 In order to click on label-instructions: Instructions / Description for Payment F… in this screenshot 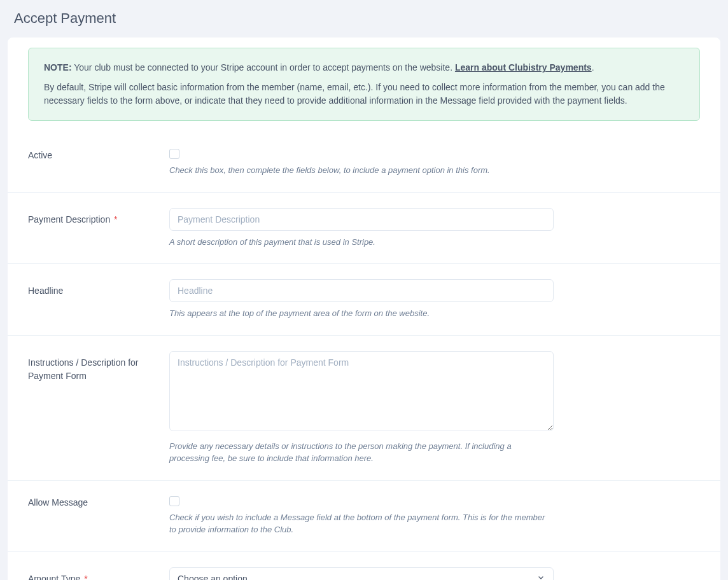, I will do `click(83, 369)`.